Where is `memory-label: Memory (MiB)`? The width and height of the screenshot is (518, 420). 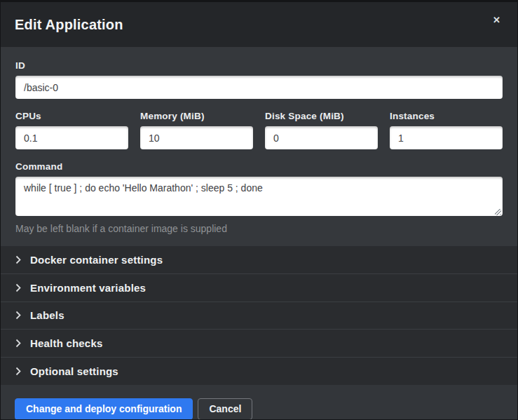 memory-label: Memory (MiB) is located at coordinates (196, 116).